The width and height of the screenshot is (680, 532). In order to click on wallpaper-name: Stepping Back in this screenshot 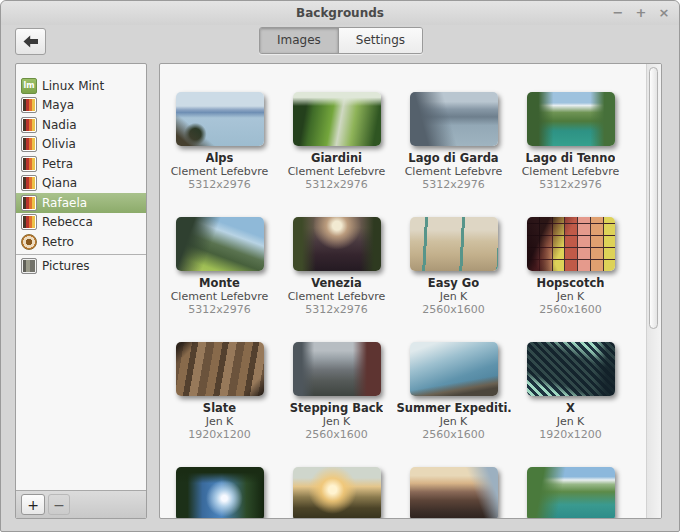, I will do `click(336, 408)`.